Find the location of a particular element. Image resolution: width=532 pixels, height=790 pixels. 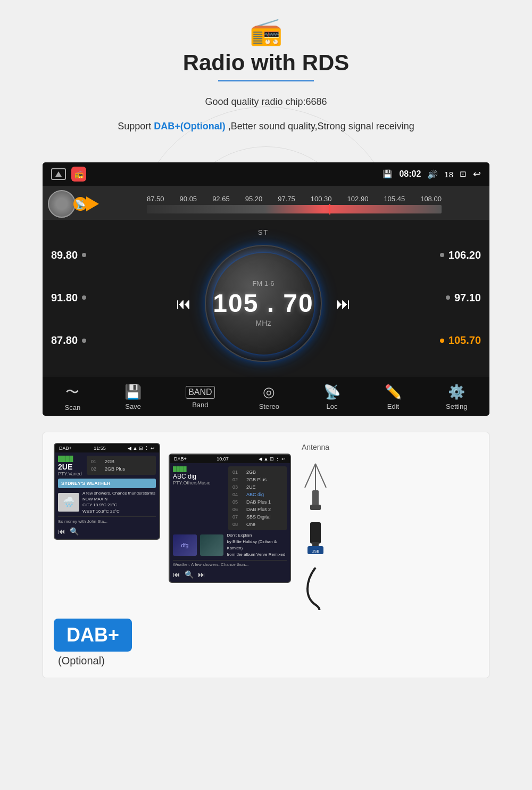

radio-icon: 📻 is located at coordinates (266, 31).